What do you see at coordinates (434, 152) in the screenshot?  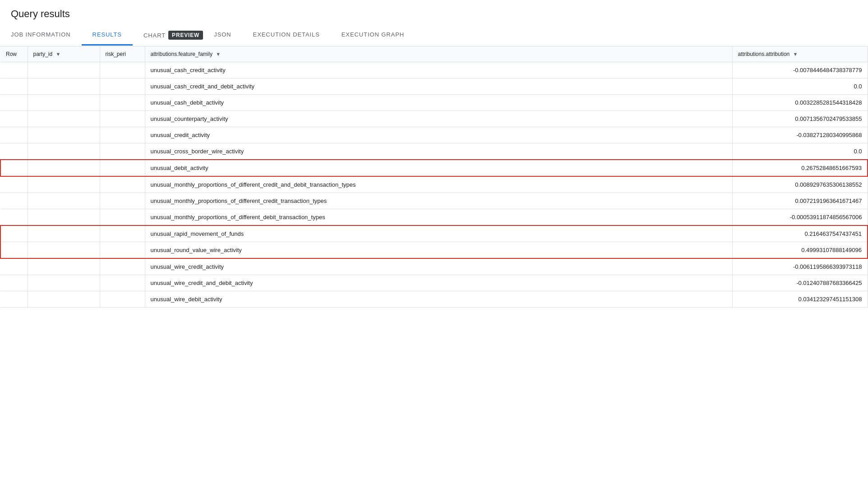 I see `table-row: unusual_cross_border_wire_activity0.0` at bounding box center [434, 152].